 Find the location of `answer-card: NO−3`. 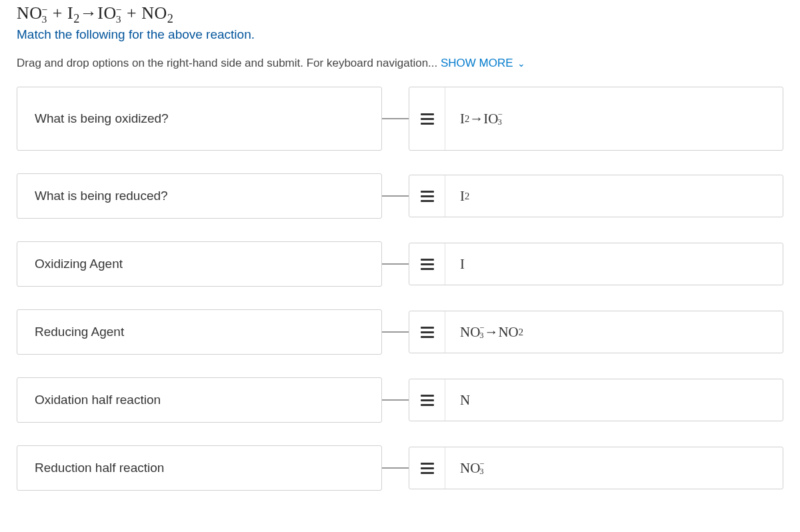

answer-card: NO−3 is located at coordinates (596, 468).